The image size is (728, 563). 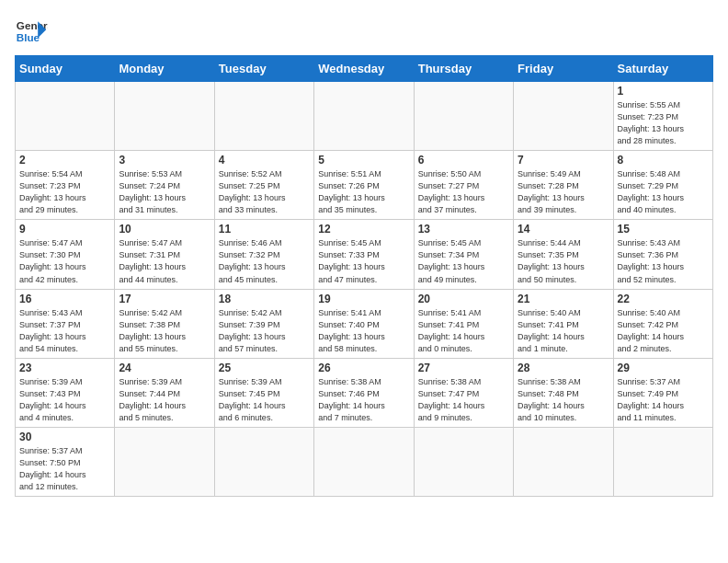 What do you see at coordinates (563, 254) in the screenshot?
I see `calendar-cell: 14Sunrise: 5:44 AM Sunset: 7:35 PM Dayli…` at bounding box center [563, 254].